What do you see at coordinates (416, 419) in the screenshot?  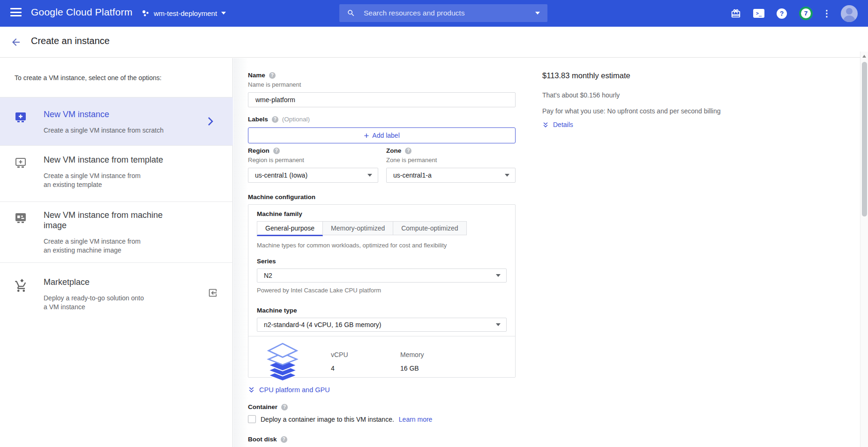 I see `learn-more-link: Learn more` at bounding box center [416, 419].